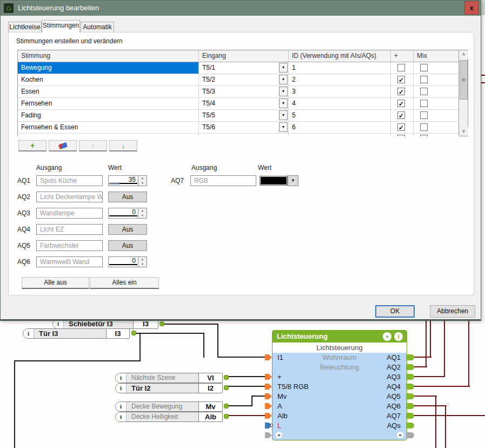 The image size is (485, 448). Describe the element at coordinates (340, 385) in the screenshot. I see `function-block-lichtsteuerung: Lichtsteuerung + i Lichtsteuerung I1 Woh…` at that location.